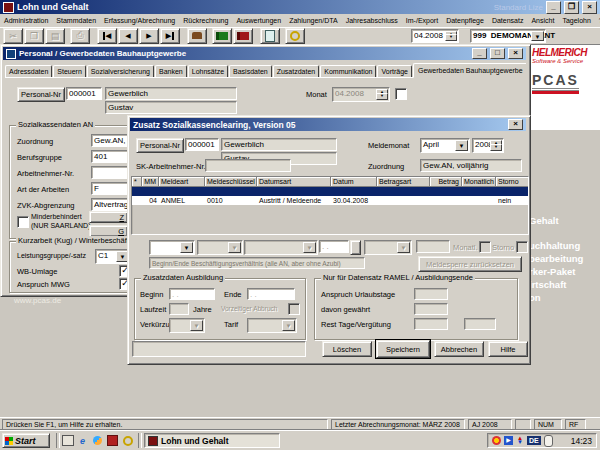 This screenshot has width=600, height=450. What do you see at coordinates (107, 36) in the screenshot?
I see `first-record-icon: ◀` at bounding box center [107, 36].